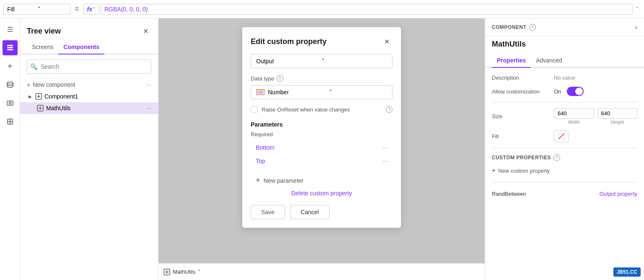 This screenshot has width=644, height=280. I want to click on icon-sidebar: ☰ +, so click(10, 149).